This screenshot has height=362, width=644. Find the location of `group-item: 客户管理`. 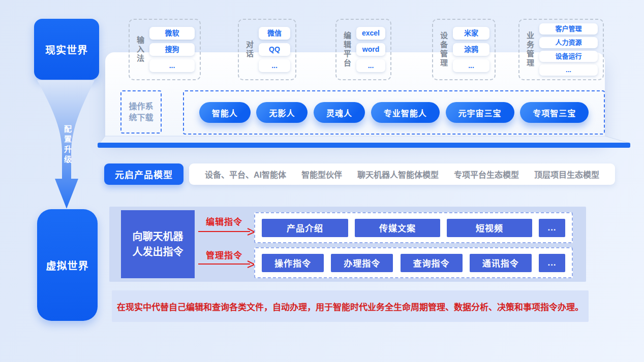

group-item: 客户管理 is located at coordinates (568, 29).